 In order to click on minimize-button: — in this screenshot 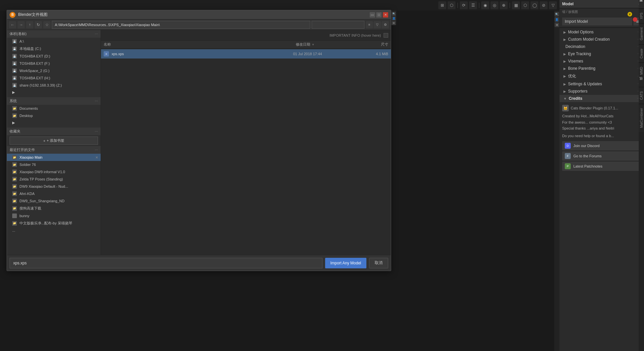, I will do `click(372, 15)`.